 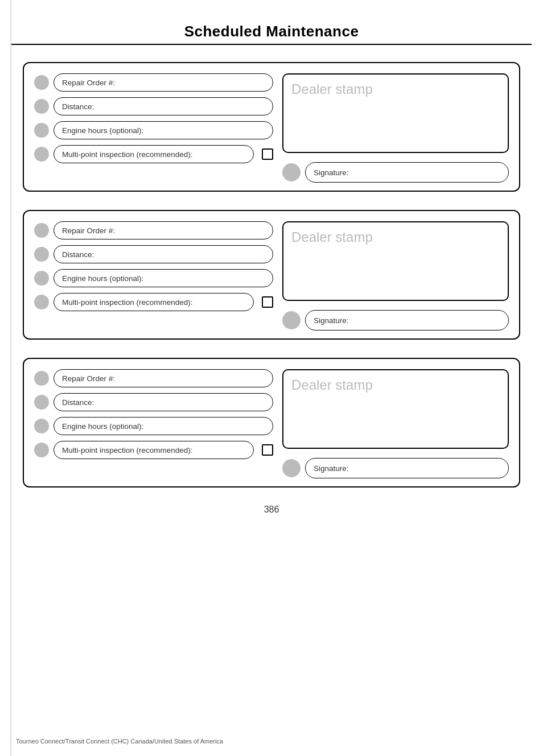 I want to click on card-right-1: Dealer stamp Signature:, so click(x=396, y=128).